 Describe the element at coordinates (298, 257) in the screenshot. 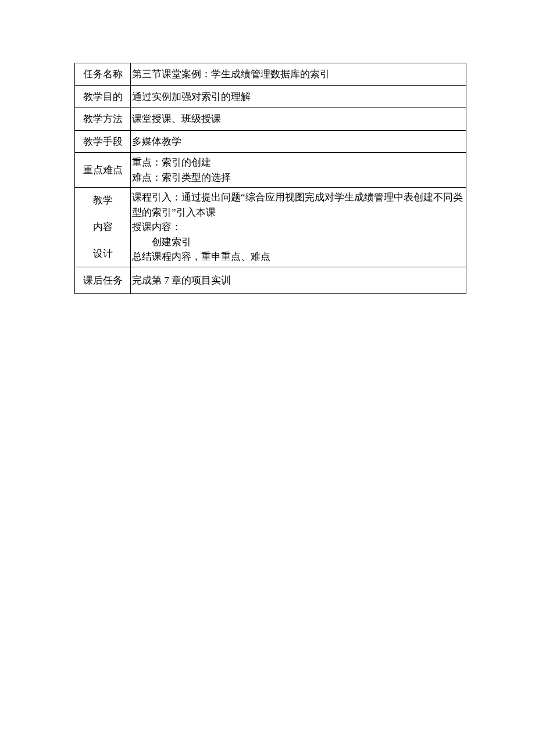

I see `design-summary: 总结课程内容，重申重点、难点` at that location.